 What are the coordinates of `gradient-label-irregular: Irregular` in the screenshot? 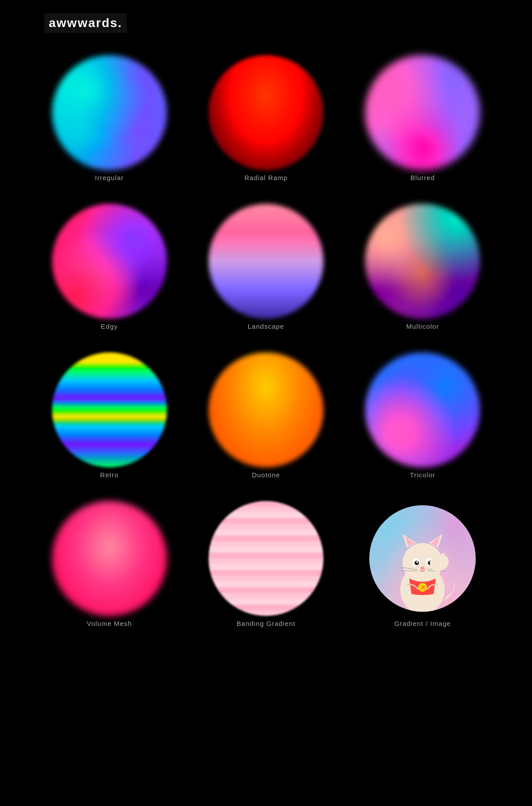 It's located at (109, 177).